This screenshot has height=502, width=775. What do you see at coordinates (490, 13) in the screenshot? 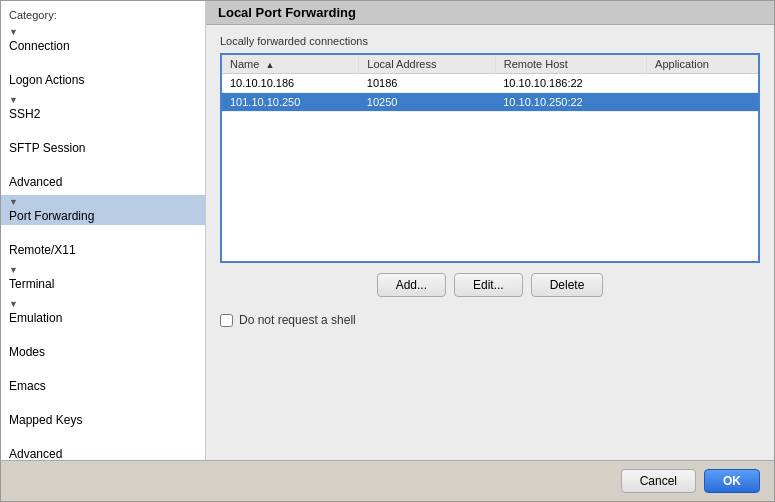
I see `section-title: Local Port Forwarding` at bounding box center [490, 13].